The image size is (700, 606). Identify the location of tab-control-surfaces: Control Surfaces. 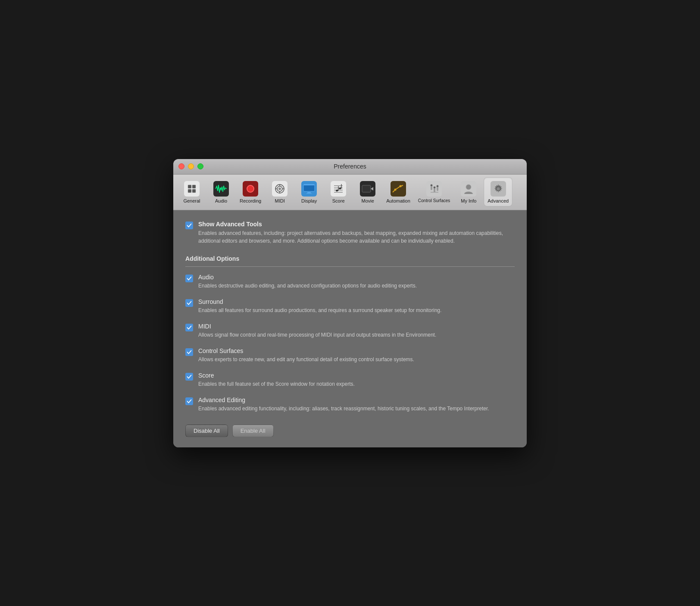
(434, 191).